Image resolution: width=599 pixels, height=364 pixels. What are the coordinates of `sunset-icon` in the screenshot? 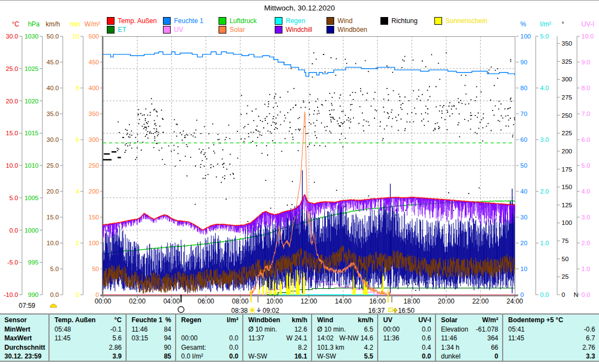 It's located at (391, 310).